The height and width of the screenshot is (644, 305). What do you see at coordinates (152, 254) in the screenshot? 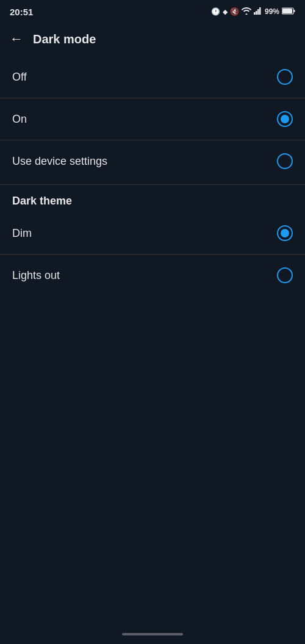
I see `dark-theme-options-group: Dim Lights out` at bounding box center [152, 254].